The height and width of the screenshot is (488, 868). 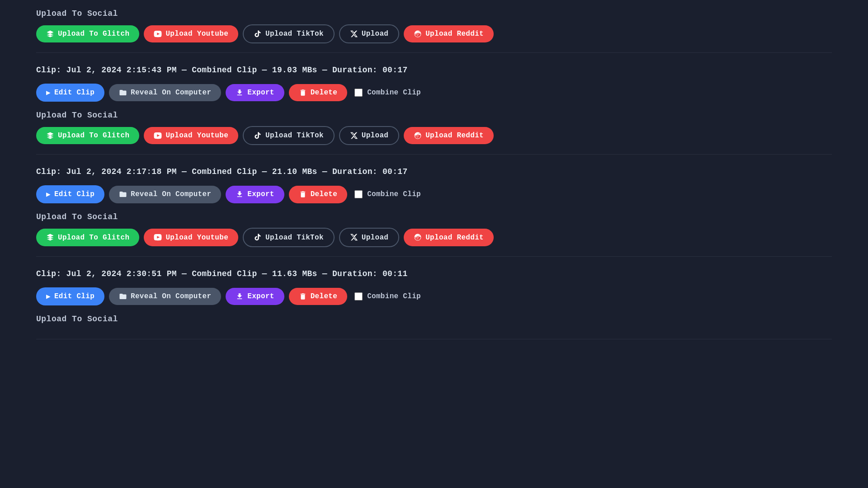 I want to click on clip-2-action-row: ▶ Edit Clip Reveal On Computer Export D, so click(x=434, y=194).